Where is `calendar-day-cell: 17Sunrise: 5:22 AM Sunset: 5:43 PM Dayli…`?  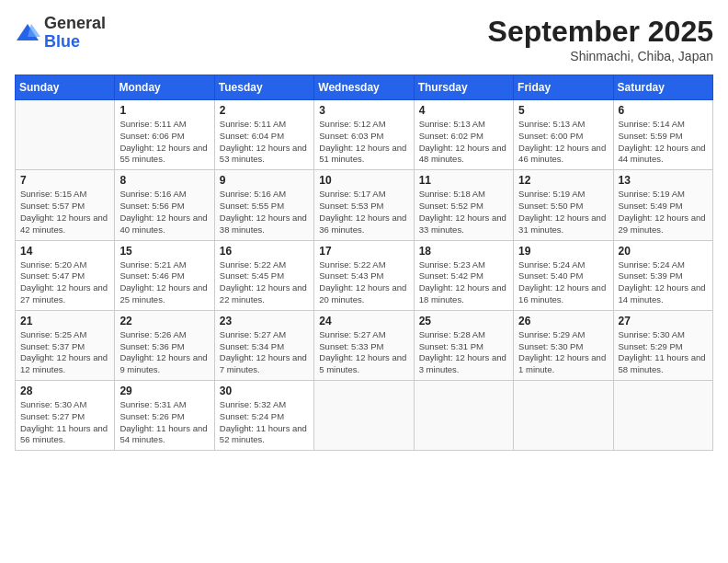 calendar-day-cell: 17Sunrise: 5:22 AM Sunset: 5:43 PM Dayli… is located at coordinates (364, 275).